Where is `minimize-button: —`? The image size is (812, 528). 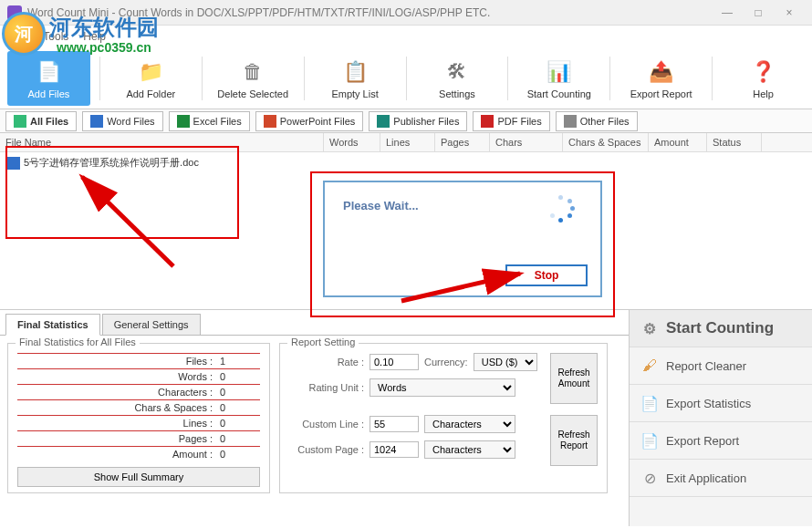 minimize-button: — is located at coordinates (727, 13).